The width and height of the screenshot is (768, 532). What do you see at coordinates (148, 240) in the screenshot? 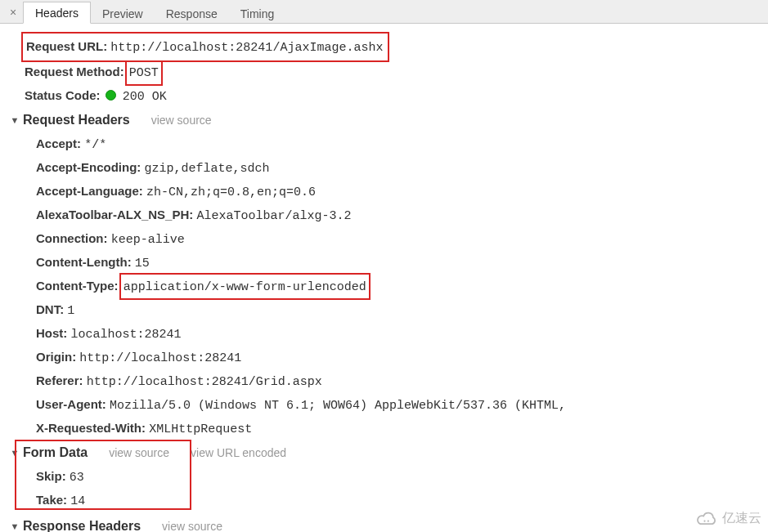
I see `header-value: keep-alive` at bounding box center [148, 240].